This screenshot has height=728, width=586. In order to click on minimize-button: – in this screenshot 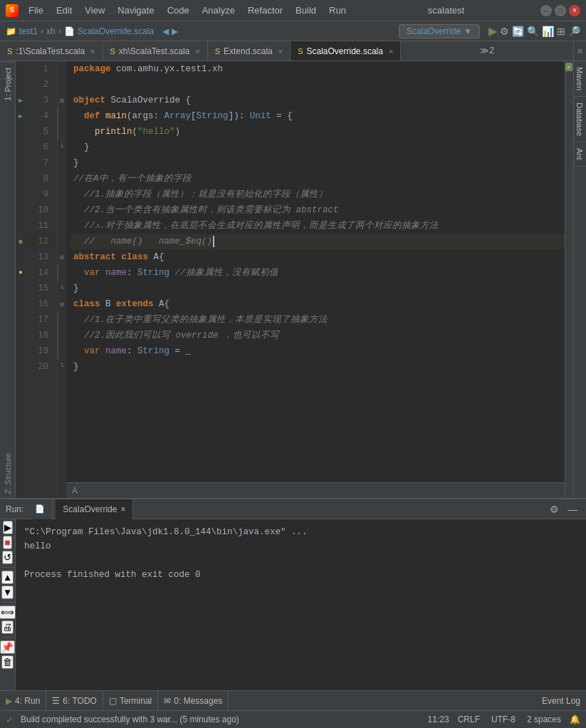, I will do `click(546, 11)`.